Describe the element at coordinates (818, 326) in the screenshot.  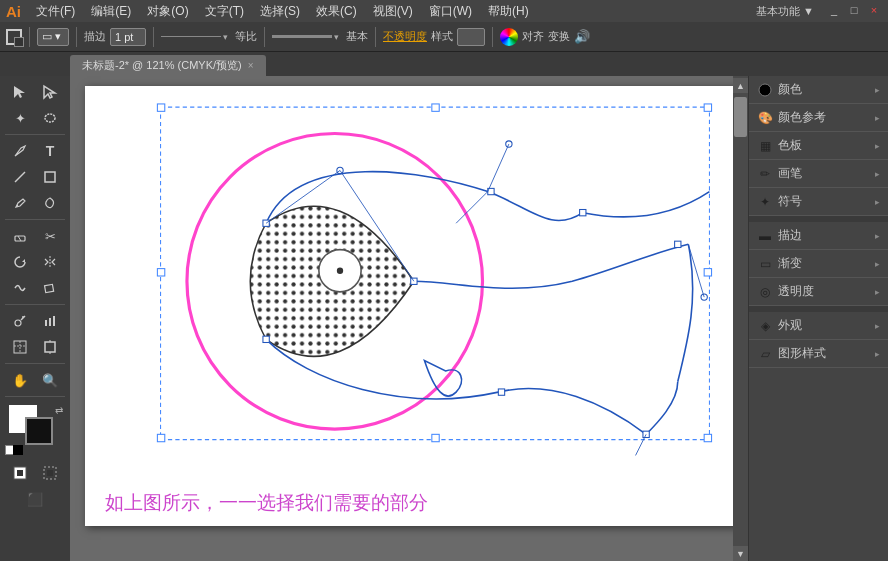
I see `panel-appearance: ◈ 外观 ▸` at that location.